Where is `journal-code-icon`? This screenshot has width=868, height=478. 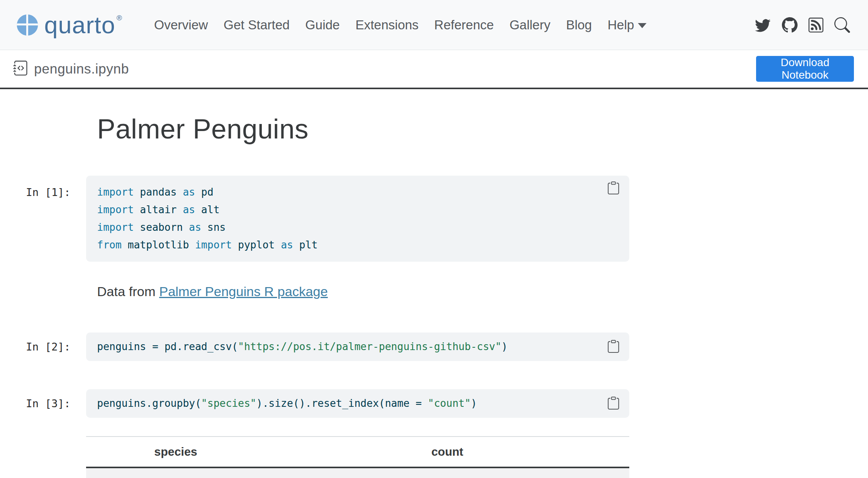 journal-code-icon is located at coordinates (21, 69).